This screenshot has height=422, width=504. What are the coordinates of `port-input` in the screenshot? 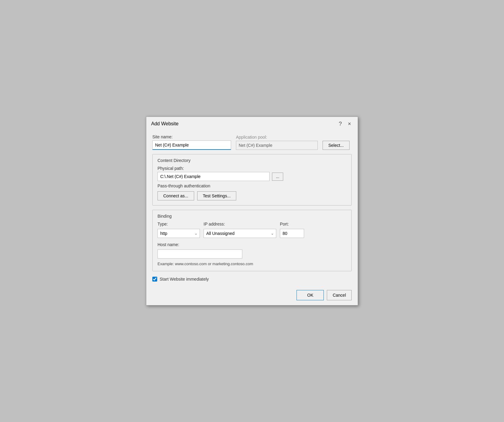 It's located at (292, 233).